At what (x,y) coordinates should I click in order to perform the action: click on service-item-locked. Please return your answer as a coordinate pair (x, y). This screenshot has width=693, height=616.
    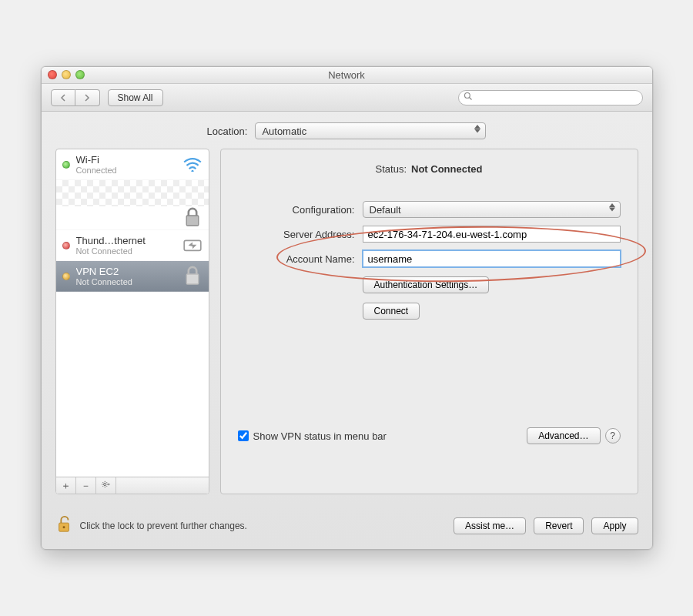
    Looking at the image, I should click on (132, 219).